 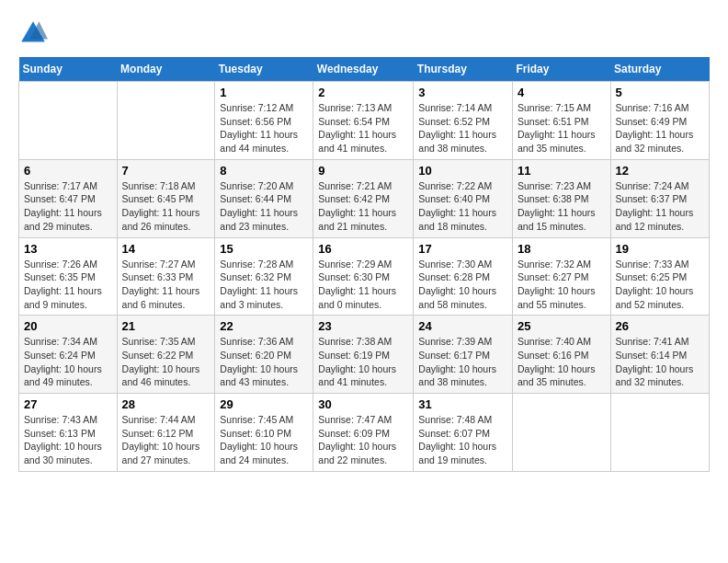 What do you see at coordinates (68, 199) in the screenshot?
I see `calendar-cell: 6Sunrise: 7:17 AM Sunset: 6:47 PM Daylig…` at bounding box center [68, 199].